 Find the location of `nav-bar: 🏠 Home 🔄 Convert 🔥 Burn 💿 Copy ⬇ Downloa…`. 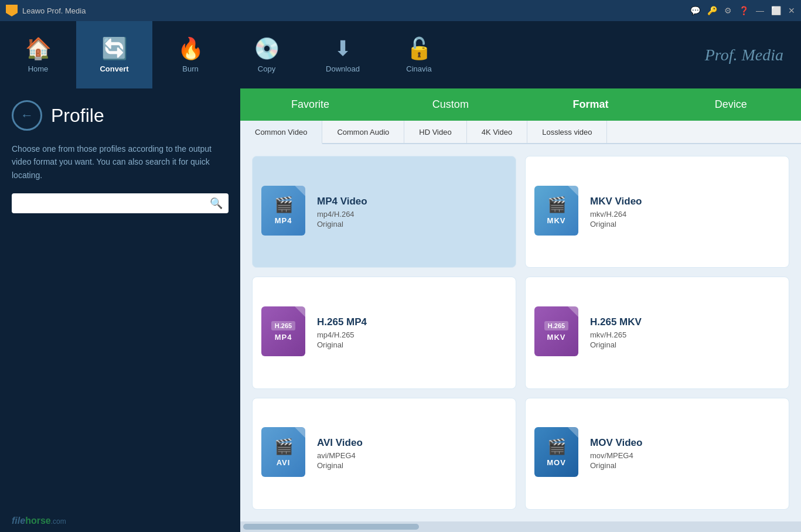

nav-bar: 🏠 Home 🔄 Convert 🔥 Burn 💿 Copy ⬇ Downloa… is located at coordinates (401, 55).